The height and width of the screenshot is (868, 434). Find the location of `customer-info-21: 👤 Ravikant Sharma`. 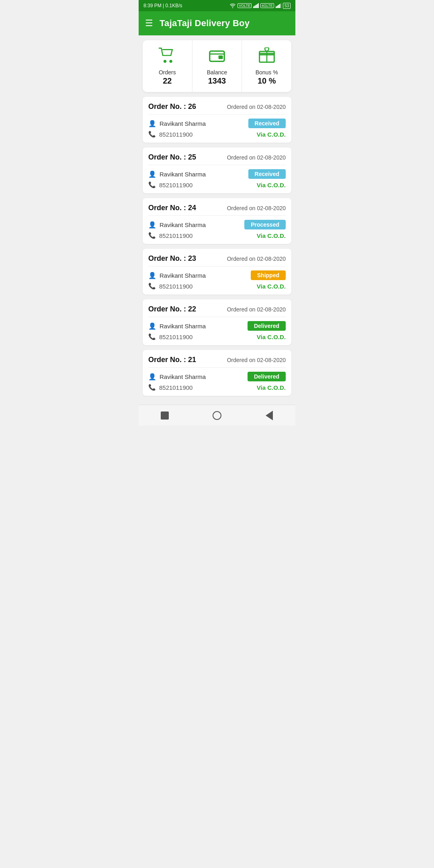

customer-info-21: 👤 Ravikant Sharma is located at coordinates (177, 377).